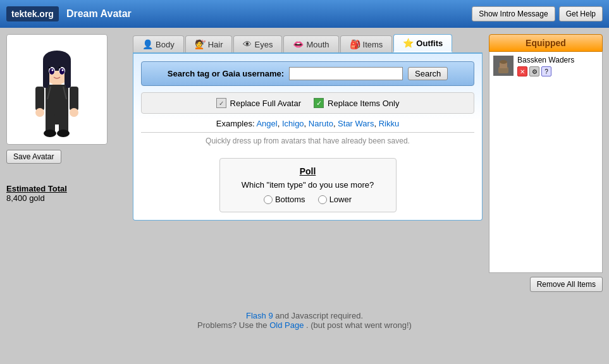  Describe the element at coordinates (307, 133) in the screenshot. I see `divider` at that location.